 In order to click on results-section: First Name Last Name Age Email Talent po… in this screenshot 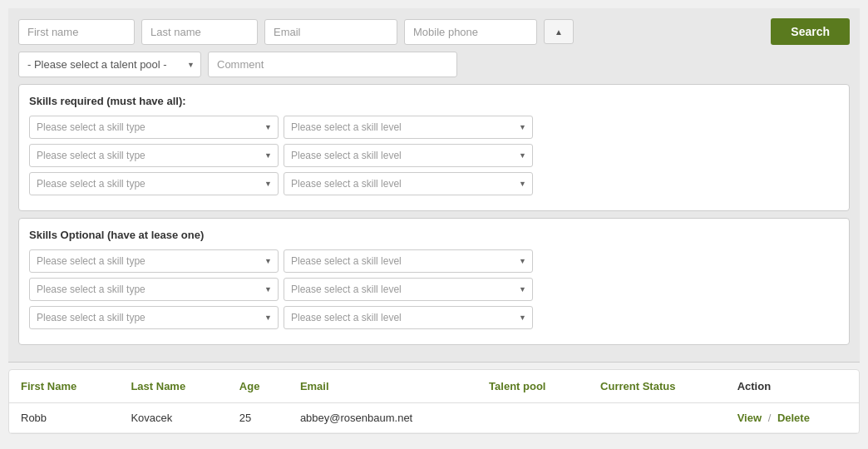, I will do `click(434, 402)`.